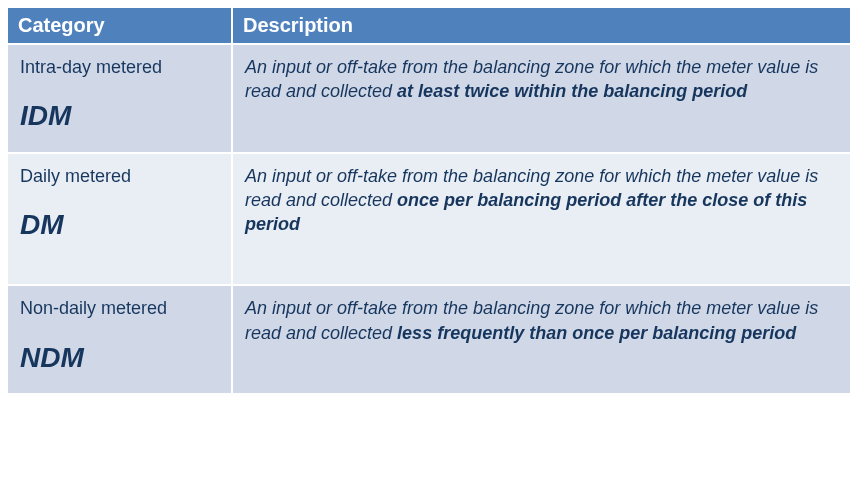 This screenshot has height=503, width=856. Describe the element at coordinates (120, 340) in the screenshot. I see `category-cell: Non-daily metered NDM` at that location.